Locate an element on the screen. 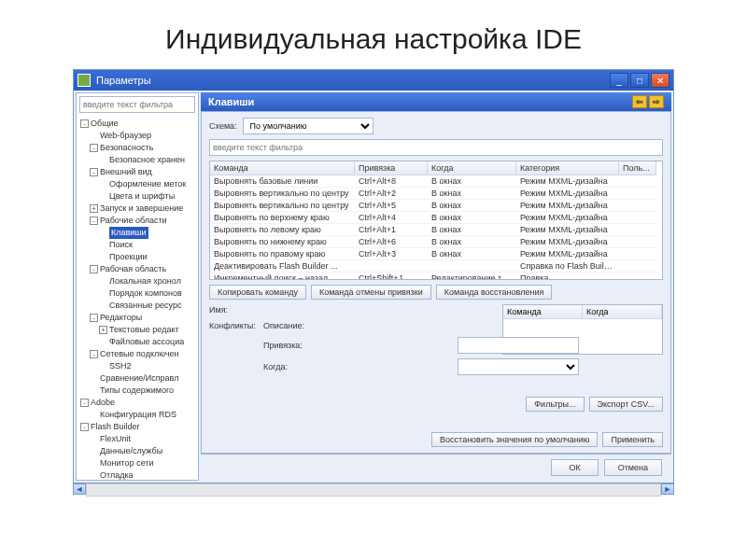 The height and width of the screenshot is (560, 747). tree-node: +Текстовые редакт is located at coordinates (138, 330).